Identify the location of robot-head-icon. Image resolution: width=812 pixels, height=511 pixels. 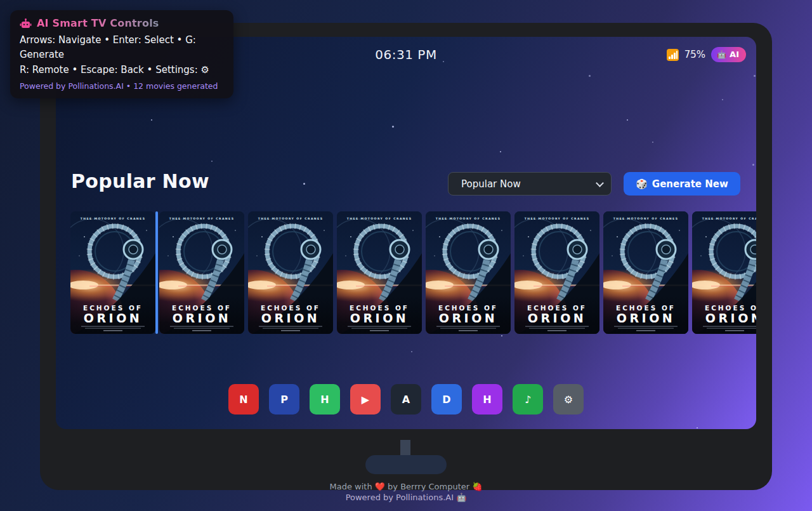
(25, 23).